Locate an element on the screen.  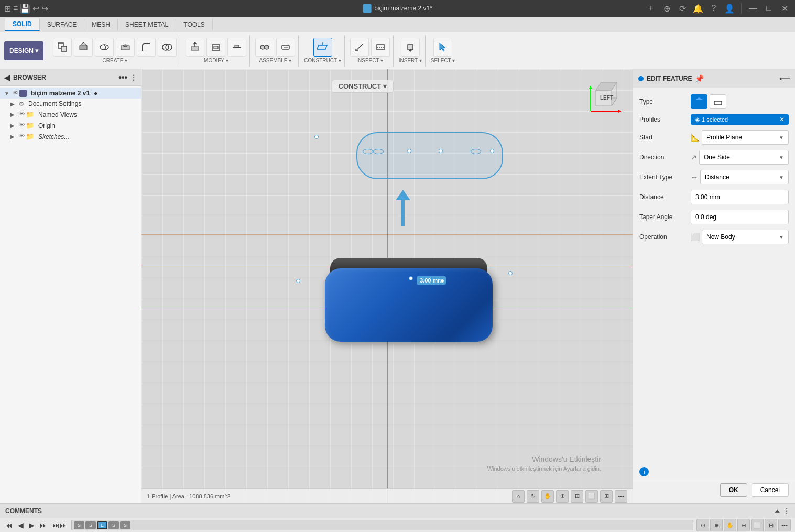
notification-btn: 🔔 is located at coordinates (698, 8).